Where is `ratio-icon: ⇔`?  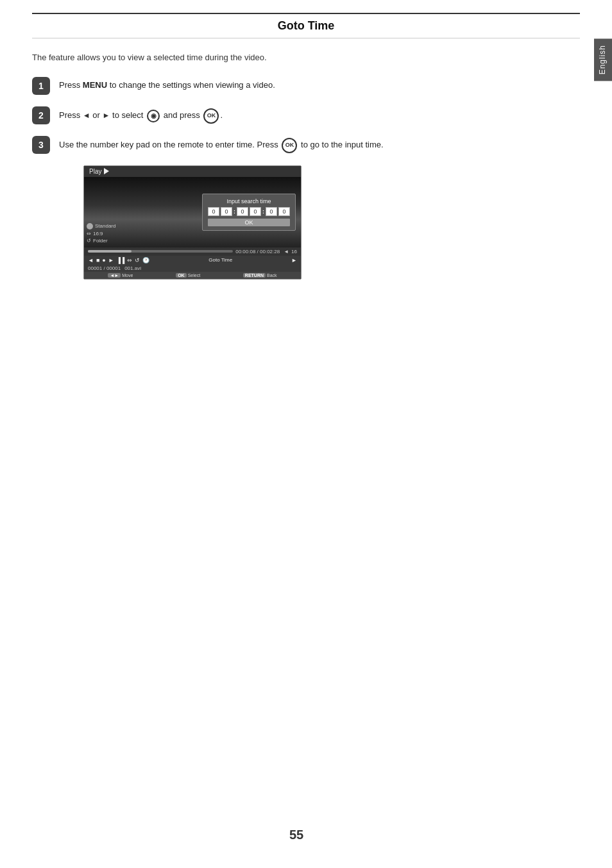 ratio-icon: ⇔ is located at coordinates (89, 233).